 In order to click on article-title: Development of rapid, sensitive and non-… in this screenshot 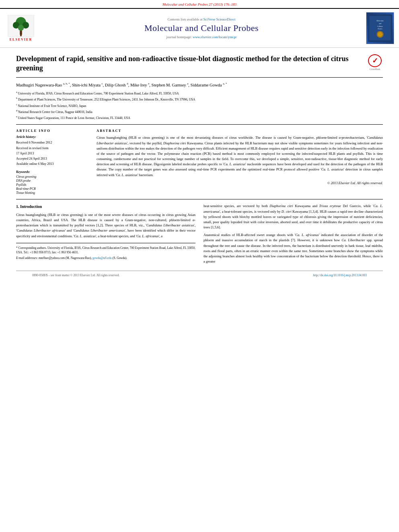, I will do `click(189, 64)`.